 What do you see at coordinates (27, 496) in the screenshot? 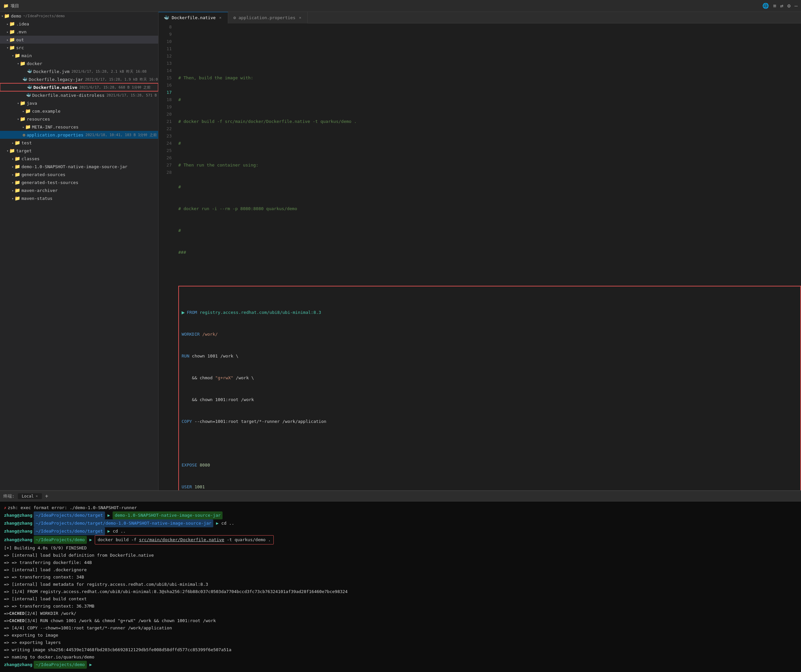
I see `terminal-tab-label: Local` at bounding box center [27, 496].